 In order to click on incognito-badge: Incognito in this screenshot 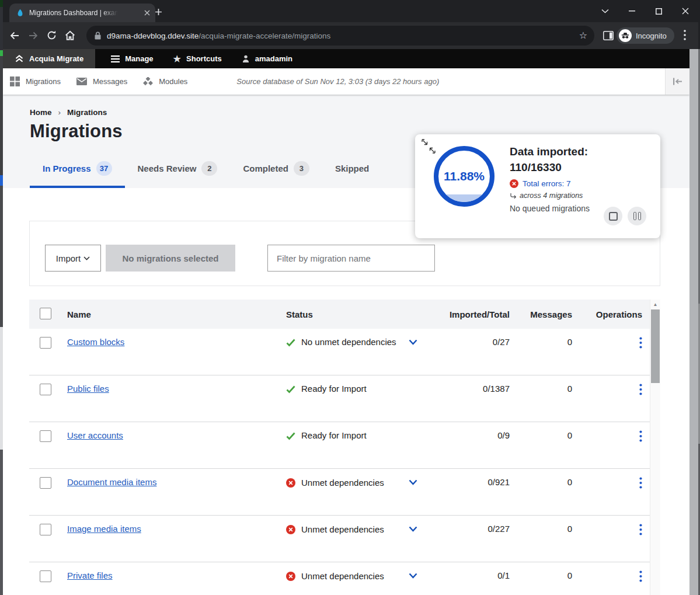, I will do `click(646, 36)`.